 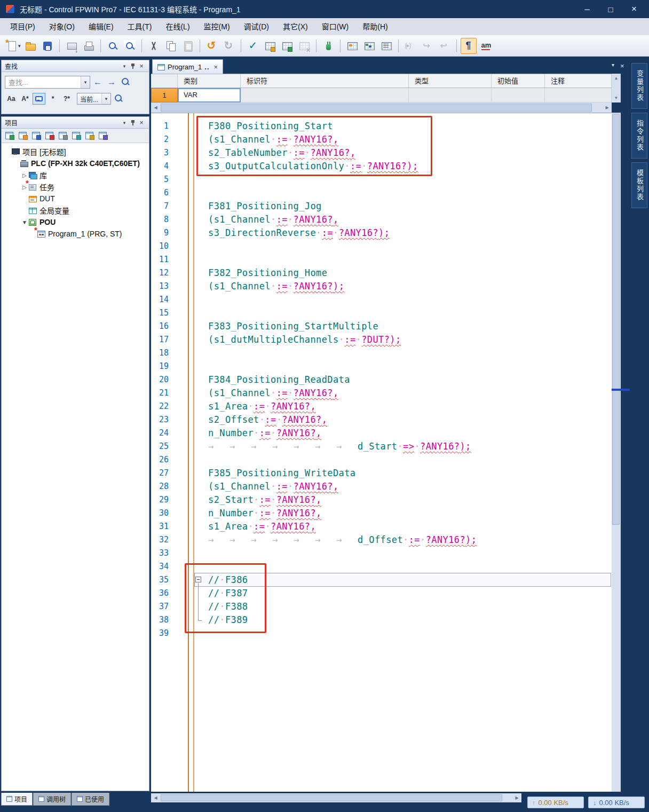 What do you see at coordinates (639, 136) in the screenshot?
I see `side-tab-instruction-list: 指令列表` at bounding box center [639, 136].